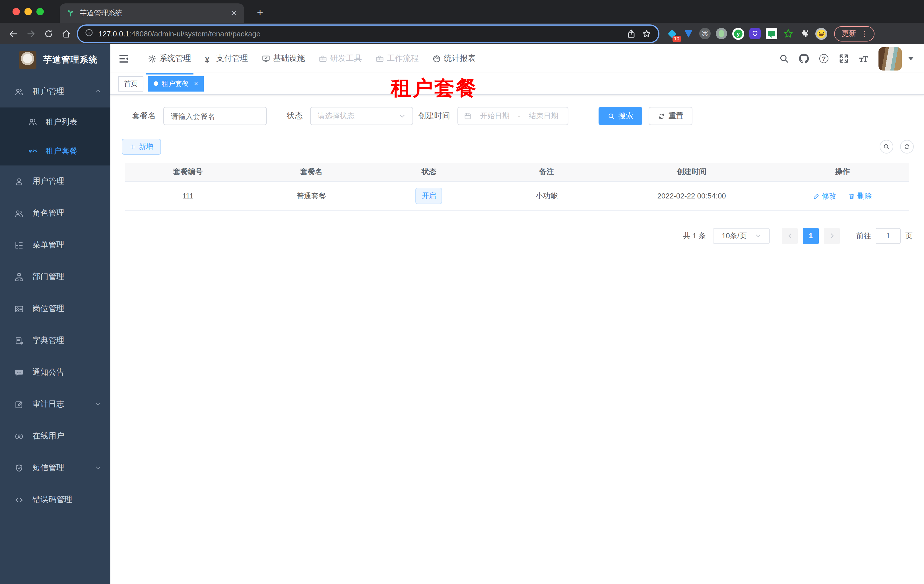  Describe the element at coordinates (48, 34) in the screenshot. I see `reload-icon` at that location.